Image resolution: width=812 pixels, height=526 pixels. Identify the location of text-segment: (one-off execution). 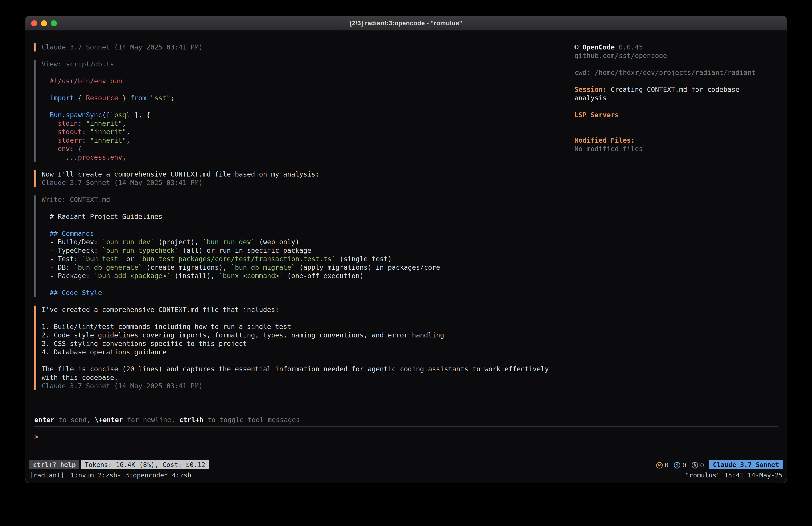
(323, 276).